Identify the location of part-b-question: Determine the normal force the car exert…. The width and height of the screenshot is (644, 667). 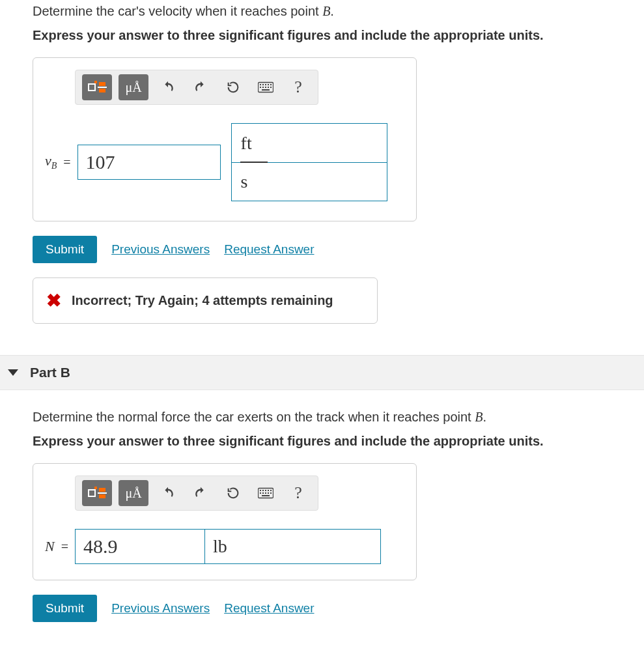
(322, 417).